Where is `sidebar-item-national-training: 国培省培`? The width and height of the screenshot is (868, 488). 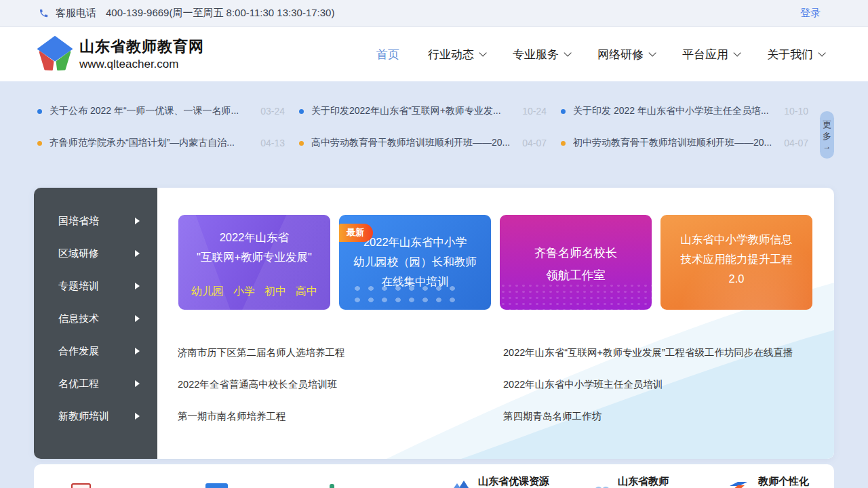
sidebar-item-national-training: 国培省培 is located at coordinates (96, 221).